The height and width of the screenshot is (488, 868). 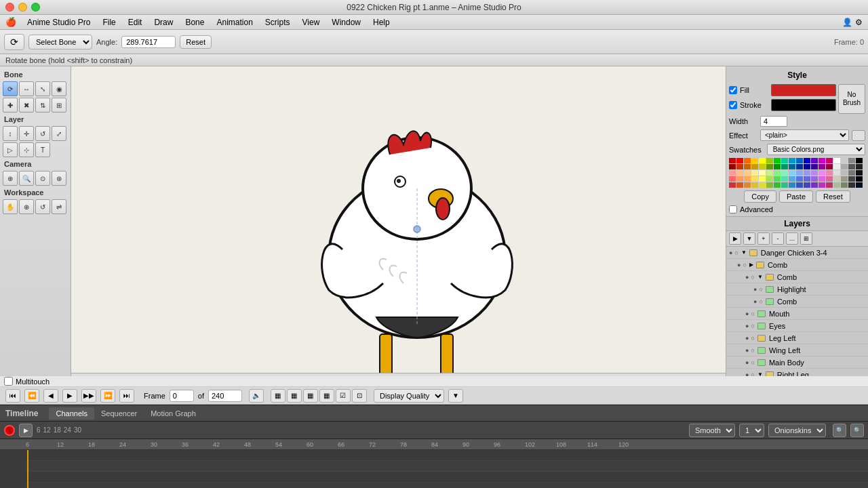 I want to click on menu-view: View, so click(x=311, y=22).